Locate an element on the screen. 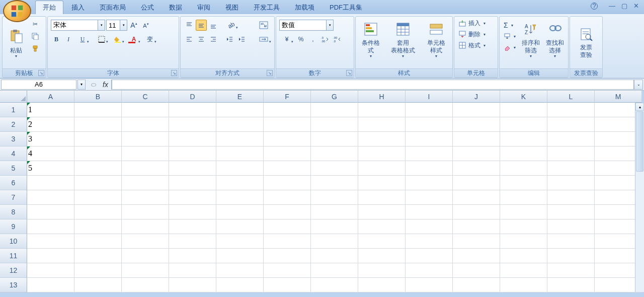 The image size is (644, 297). cell-E10 is located at coordinates (240, 242).